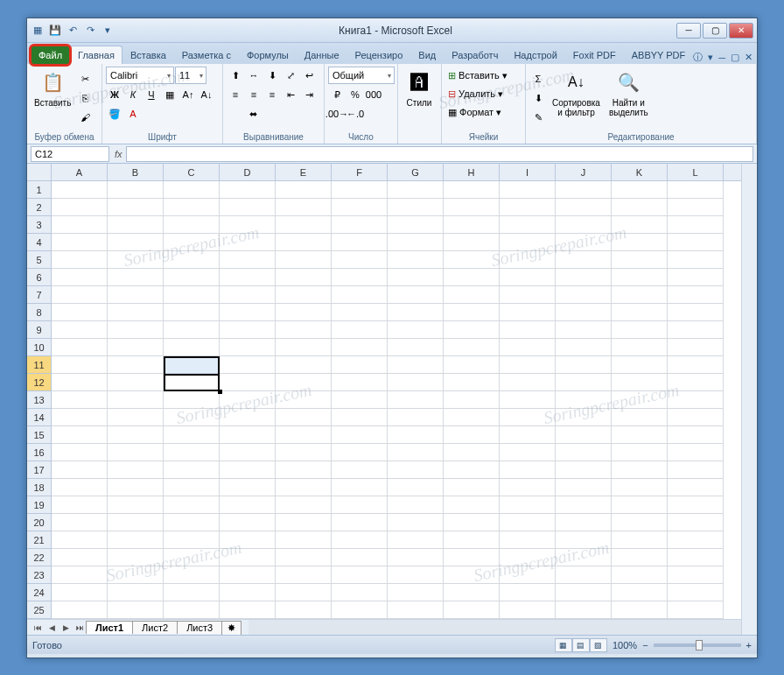 This screenshot has width=784, height=675. What do you see at coordinates (595, 54) in the screenshot?
I see `tab-foxit: Foxit PDF` at bounding box center [595, 54].